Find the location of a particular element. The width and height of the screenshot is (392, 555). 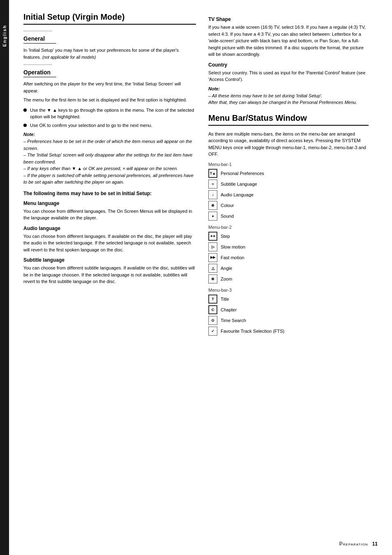

sound-label: Sound is located at coordinates (227, 216).